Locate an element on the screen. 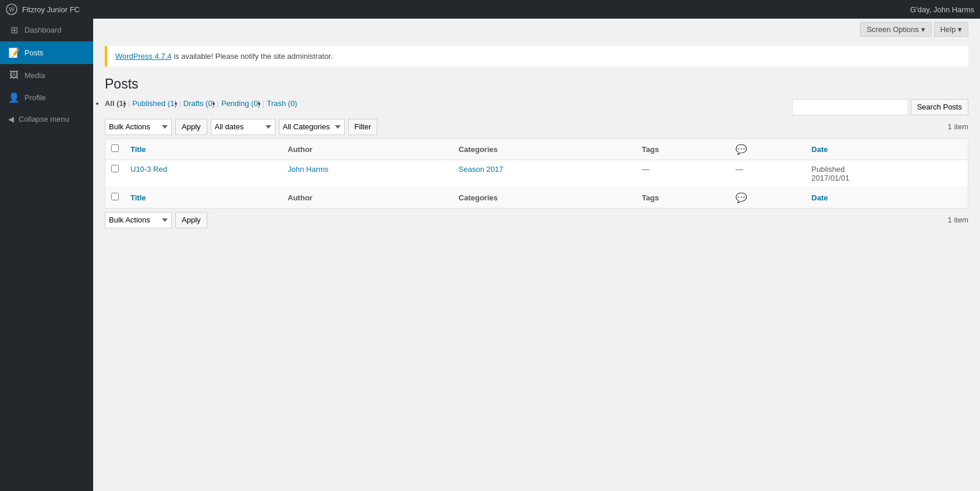 This screenshot has width=980, height=491. row-comments-cell: — is located at coordinates (767, 174).